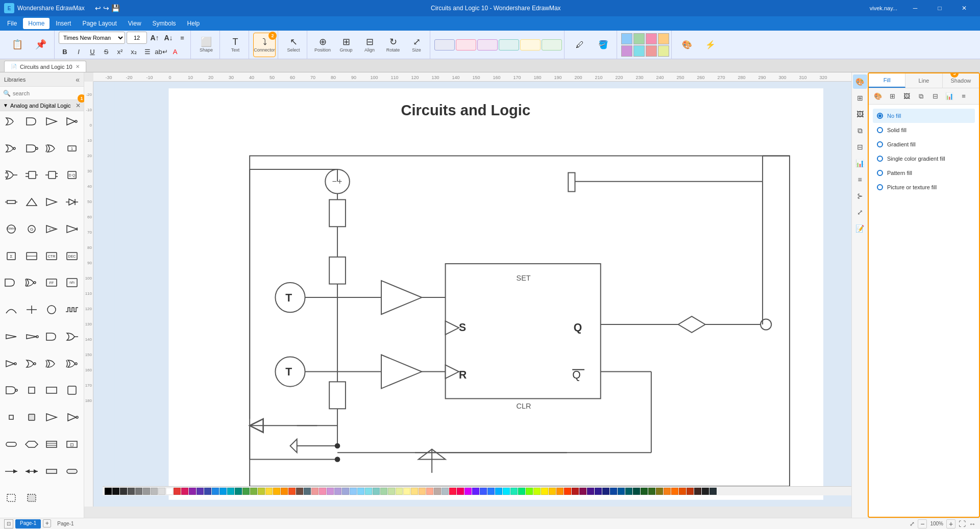  What do you see at coordinates (52, 202) in the screenshot?
I see `shape-triangle2` at bounding box center [52, 202].